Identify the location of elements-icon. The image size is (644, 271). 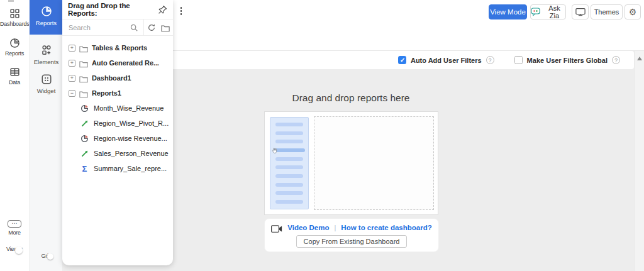
(47, 50).